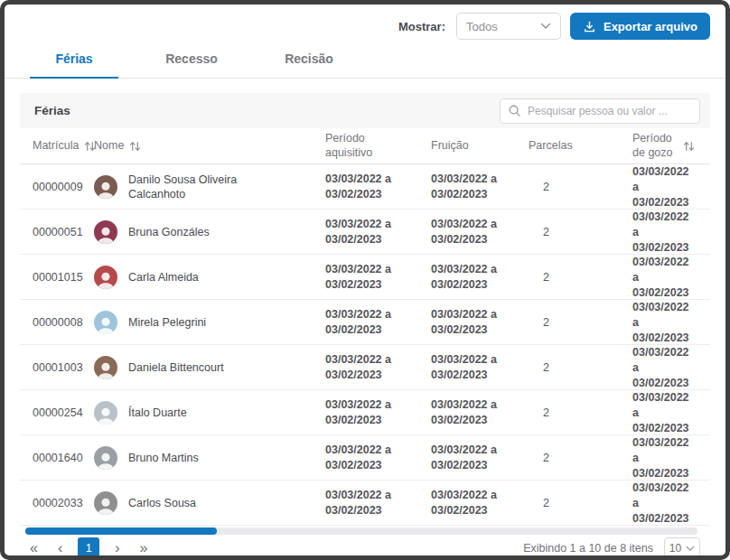 The width and height of the screenshot is (730, 560). Describe the element at coordinates (509, 26) in the screenshot. I see `show-filter-select: Todos` at that location.